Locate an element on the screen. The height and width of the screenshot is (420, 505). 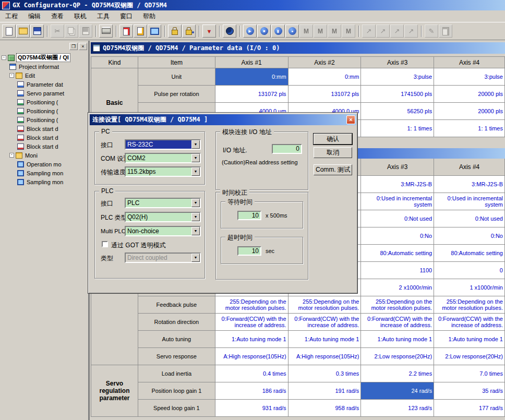
monitor-pause-button: ▮ is located at coordinates (278, 31).